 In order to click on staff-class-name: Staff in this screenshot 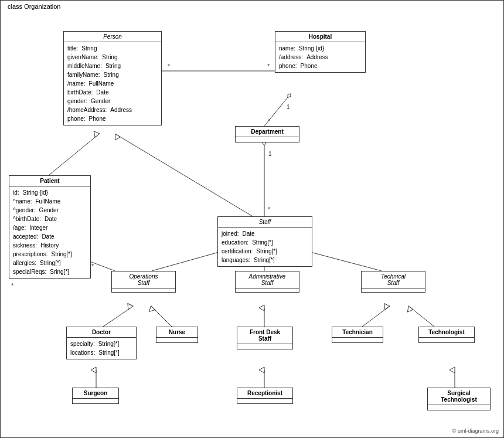, I will do `click(265, 222)`.